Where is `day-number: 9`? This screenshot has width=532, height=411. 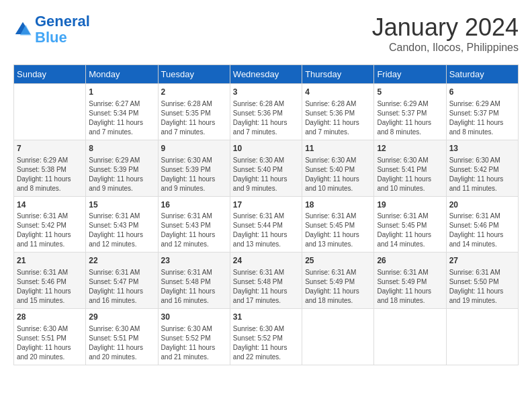 day-number: 9 is located at coordinates (194, 149).